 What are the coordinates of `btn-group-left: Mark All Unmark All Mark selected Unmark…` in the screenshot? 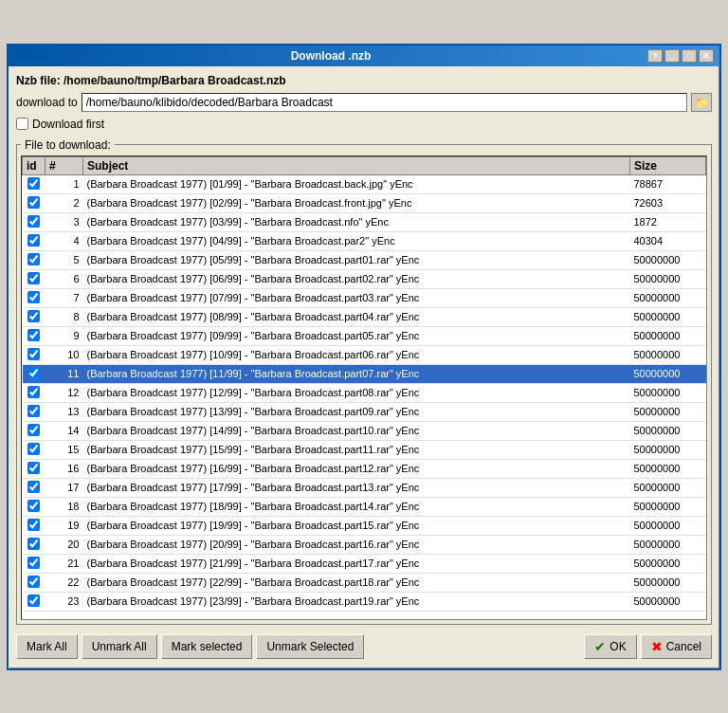 It's located at (190, 647).